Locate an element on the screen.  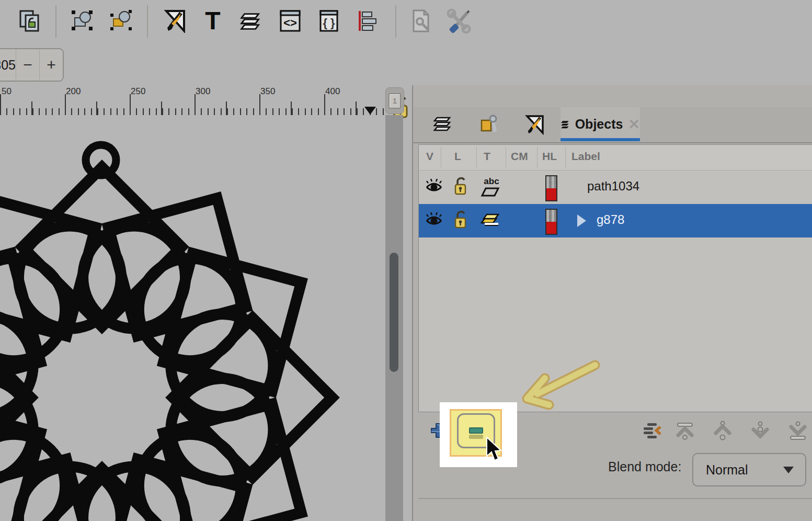
vertical-scrollbar is located at coordinates (394, 318).